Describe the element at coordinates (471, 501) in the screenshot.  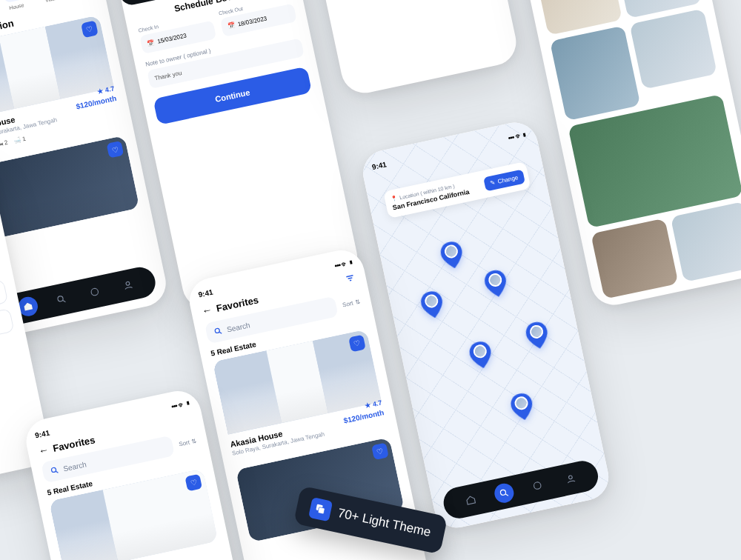
I see `nav-home-icon` at that location.